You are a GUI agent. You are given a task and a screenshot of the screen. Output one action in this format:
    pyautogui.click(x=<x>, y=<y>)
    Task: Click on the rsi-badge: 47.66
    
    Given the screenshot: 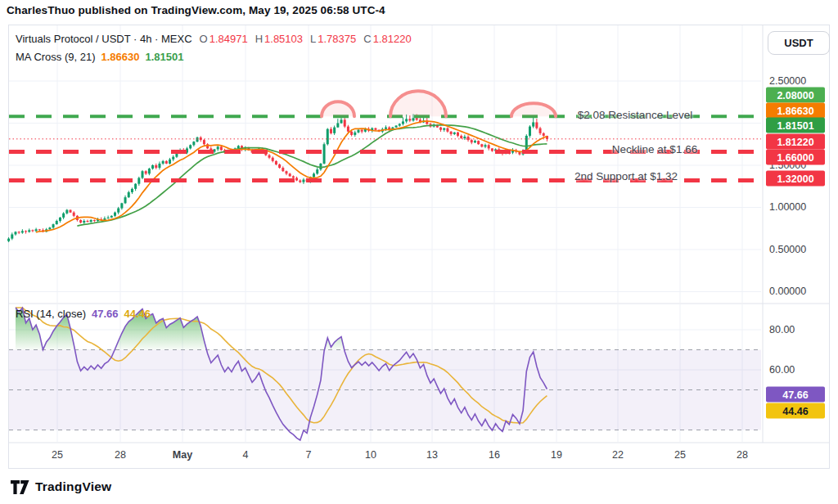 What is the action you would take?
    pyautogui.click(x=795, y=394)
    